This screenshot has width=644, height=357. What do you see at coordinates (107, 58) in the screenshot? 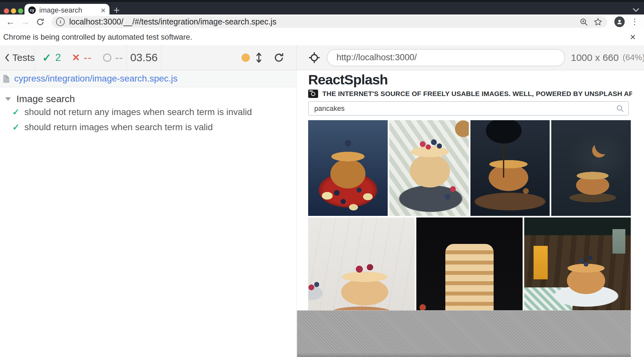
I see `pending-circle-icon` at bounding box center [107, 58].